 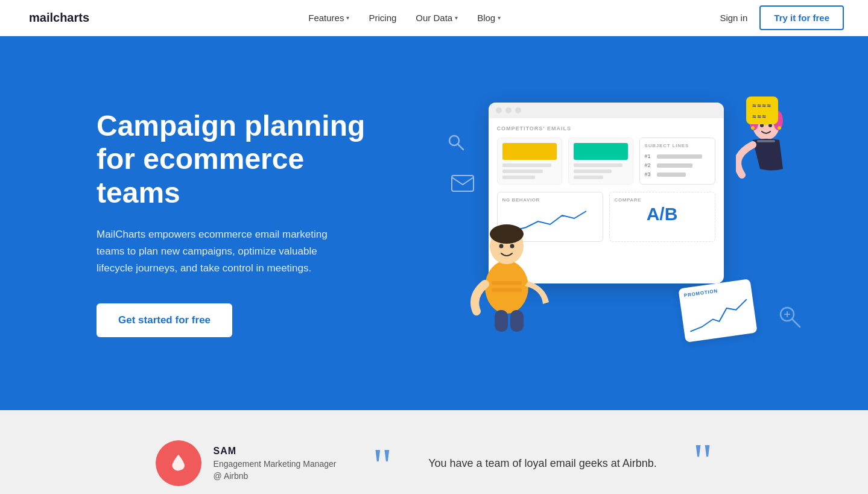 I want to click on signin-link: Sign in, so click(x=733, y=18).